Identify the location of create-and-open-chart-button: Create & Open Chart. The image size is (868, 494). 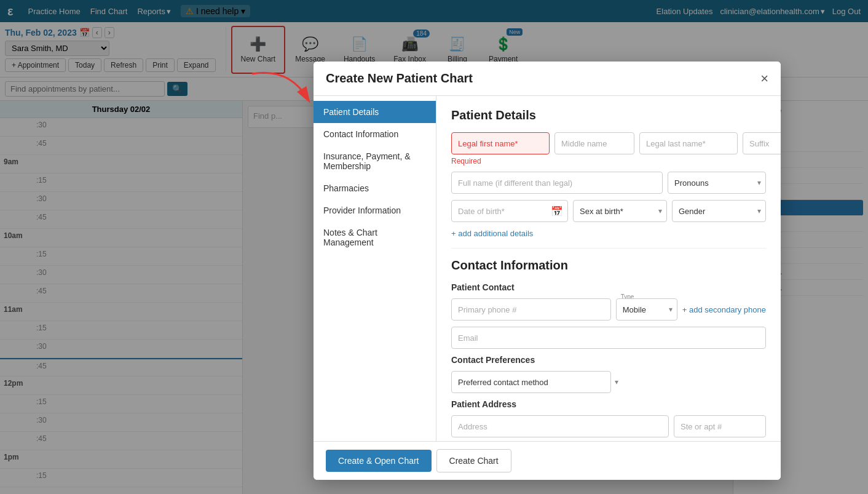
(379, 461).